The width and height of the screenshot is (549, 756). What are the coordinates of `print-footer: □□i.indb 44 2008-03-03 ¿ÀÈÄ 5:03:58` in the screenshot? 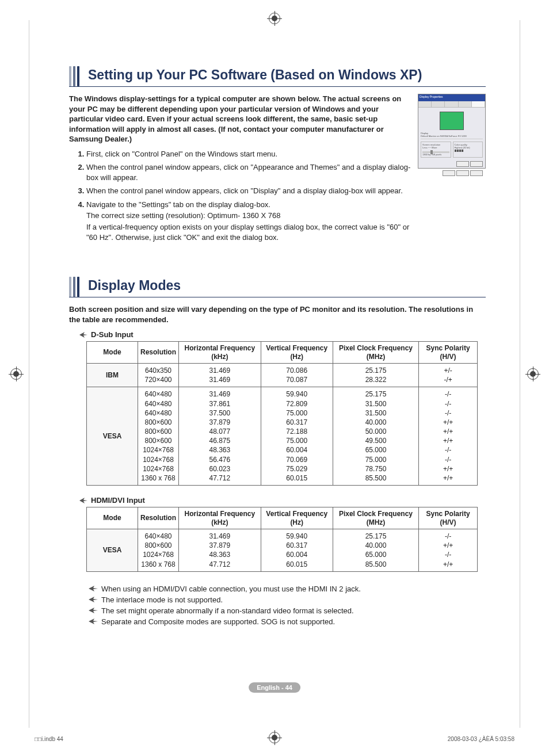 It's located at (274, 739).